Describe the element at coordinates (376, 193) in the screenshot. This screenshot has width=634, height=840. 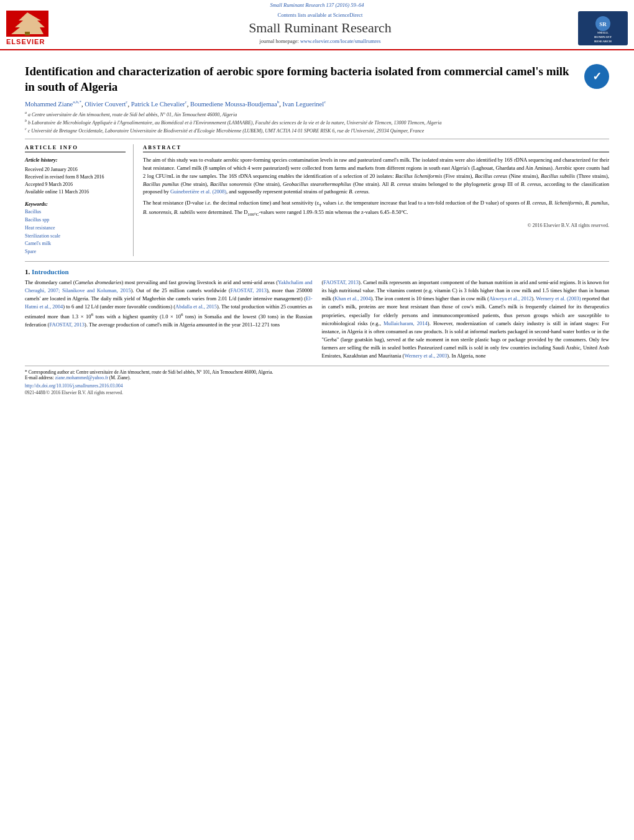
I see `abstract-text: The aim of this study was to evaluate ae…` at that location.